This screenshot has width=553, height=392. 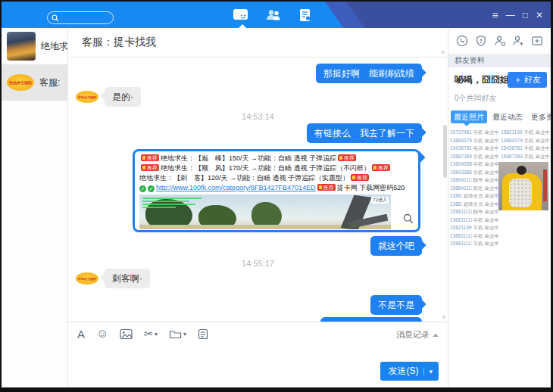 I want to click on timestamp: 14:55:17, so click(x=258, y=263).